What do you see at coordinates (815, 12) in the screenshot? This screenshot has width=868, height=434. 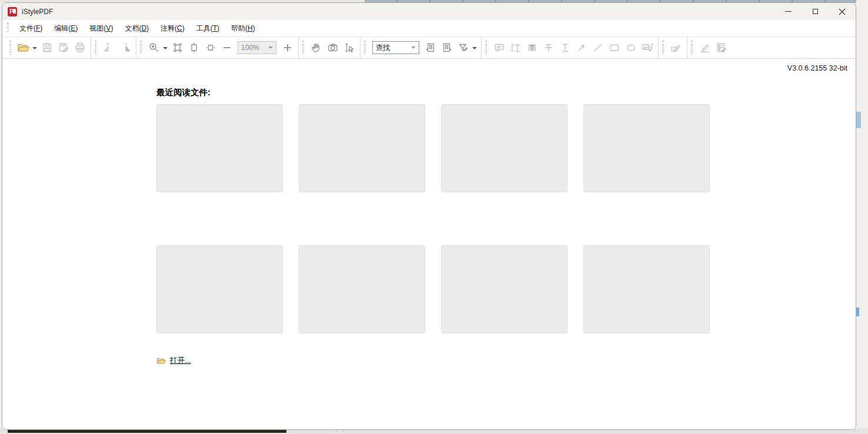 I see `maximize-button` at bounding box center [815, 12].